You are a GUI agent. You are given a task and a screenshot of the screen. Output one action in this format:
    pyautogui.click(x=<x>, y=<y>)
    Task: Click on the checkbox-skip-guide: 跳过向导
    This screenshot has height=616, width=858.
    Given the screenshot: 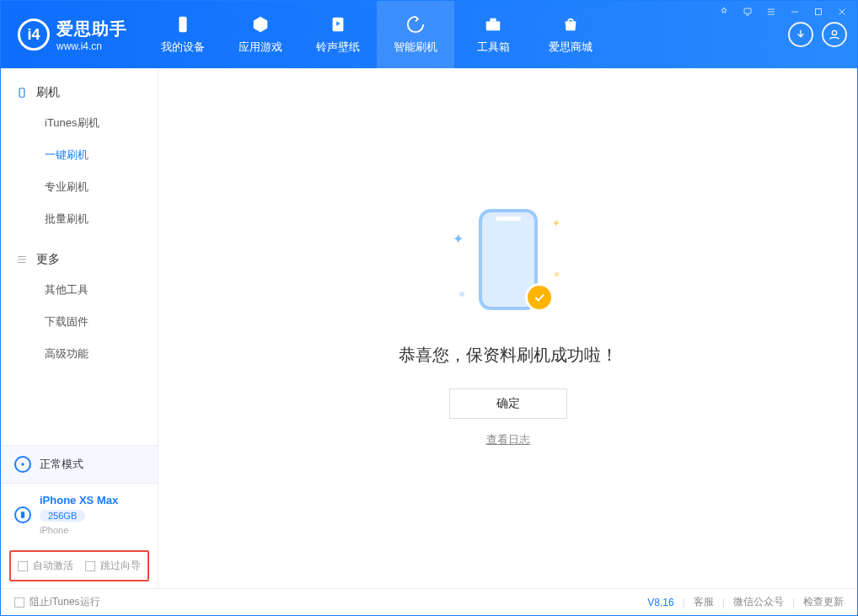 What is the action you would take?
    pyautogui.click(x=113, y=566)
    